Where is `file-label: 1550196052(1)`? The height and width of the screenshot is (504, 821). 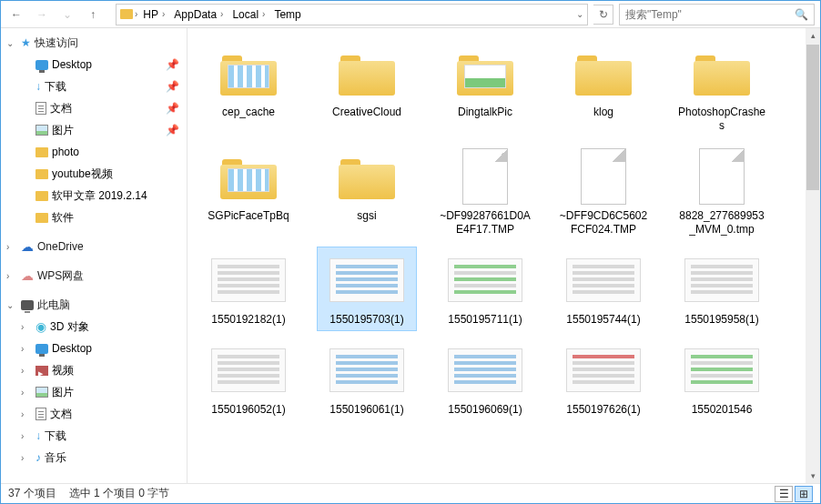 file-label: 1550196052(1) is located at coordinates (248, 409).